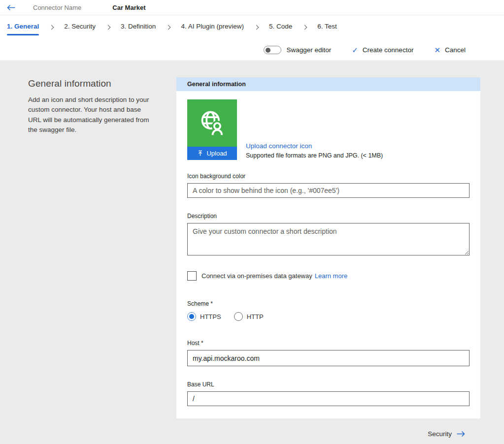  I want to click on tab-general: 1. General, so click(23, 28).